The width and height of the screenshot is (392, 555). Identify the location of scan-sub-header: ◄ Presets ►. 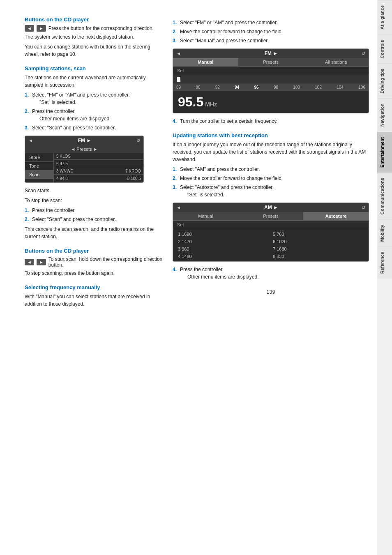
(84, 149).